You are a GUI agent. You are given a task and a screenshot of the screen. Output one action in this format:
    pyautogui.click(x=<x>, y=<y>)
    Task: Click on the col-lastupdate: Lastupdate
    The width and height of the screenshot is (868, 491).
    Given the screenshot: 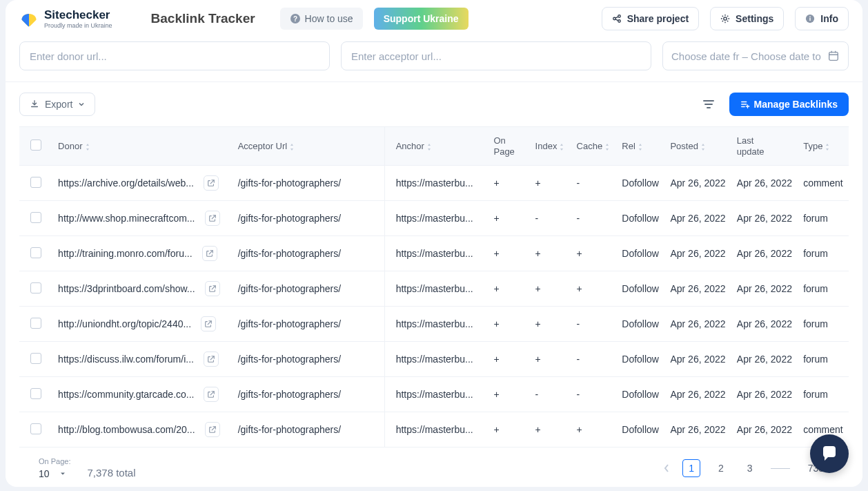 What is the action you would take?
    pyautogui.click(x=765, y=146)
    